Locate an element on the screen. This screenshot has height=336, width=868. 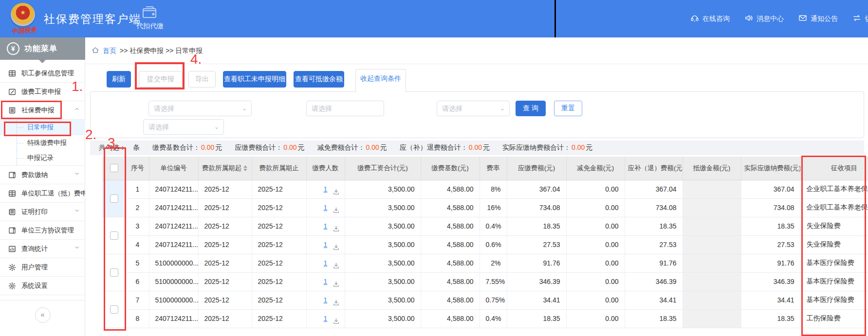
sidebar-item-1: 缴费工资申报 is located at coordinates (43, 92).